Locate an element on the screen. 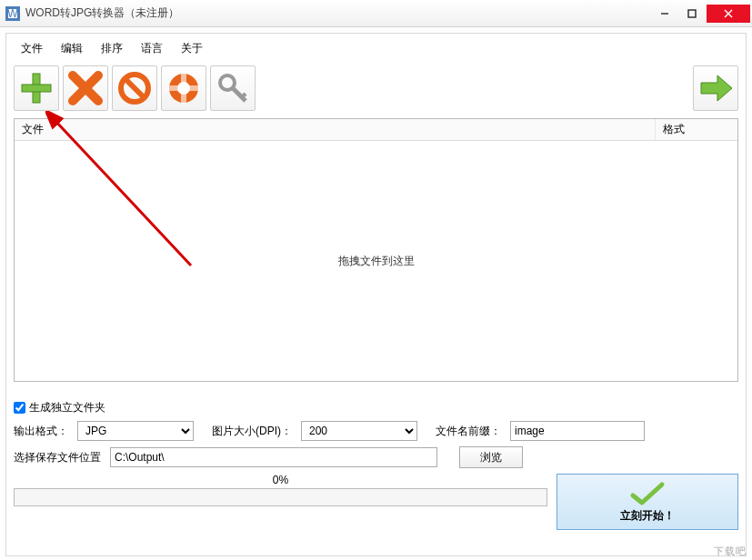  separate-folder-checkbox: 生成独立文件夹 is located at coordinates (60, 407).